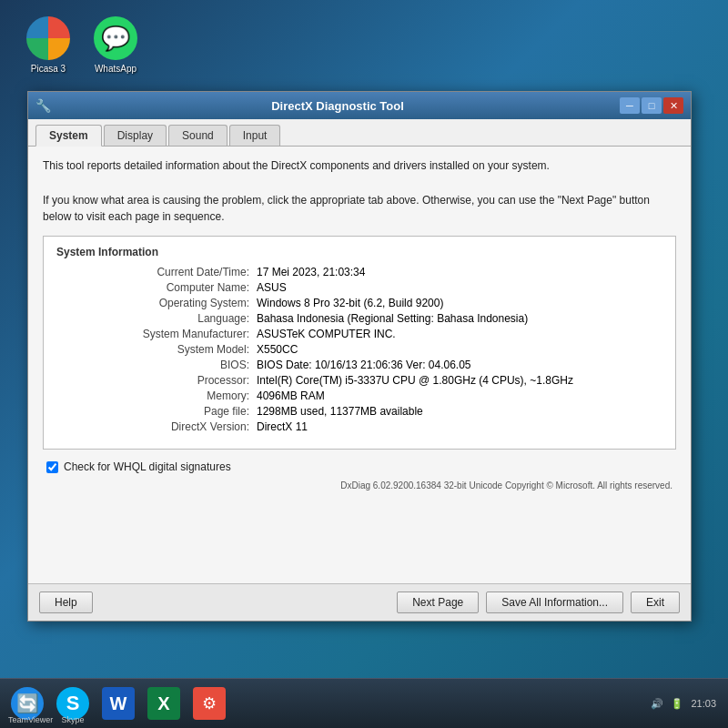  Describe the element at coordinates (157, 272) in the screenshot. I see `label-datetime: Current Date/Time:` at that location.